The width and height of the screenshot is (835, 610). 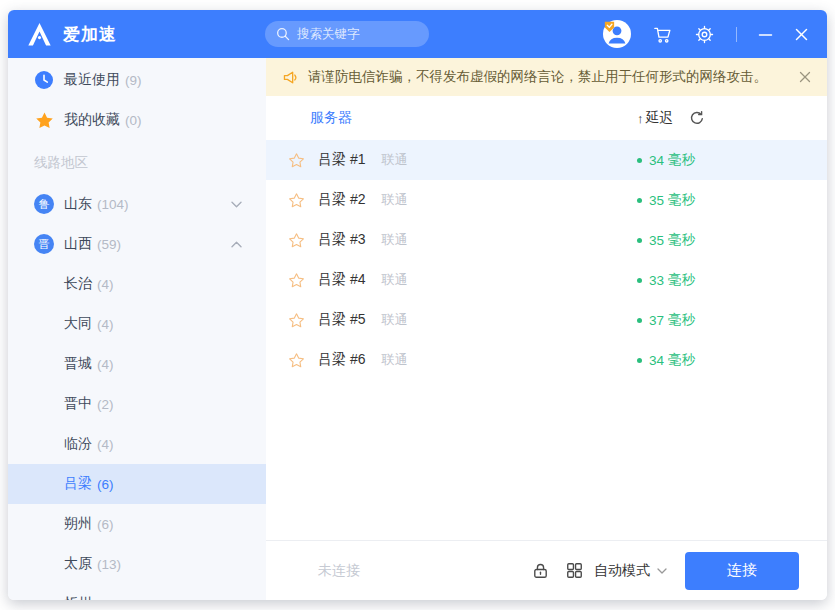 I want to click on server-name: 吕梁 #4, so click(x=342, y=280).